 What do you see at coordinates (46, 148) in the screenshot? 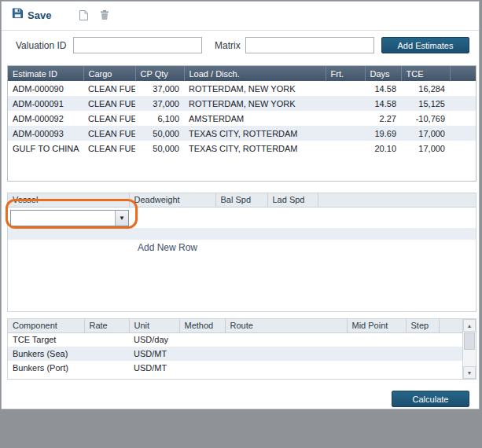
I see `cell-estimate-id: GULF TO CHINA` at bounding box center [46, 148].